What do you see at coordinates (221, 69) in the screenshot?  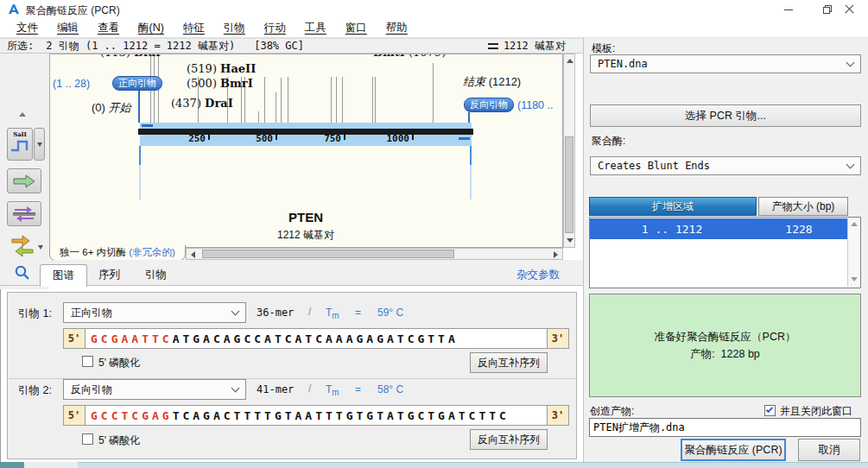 I see `enzyme-label-haeii: (519) HaeII` at bounding box center [221, 69].